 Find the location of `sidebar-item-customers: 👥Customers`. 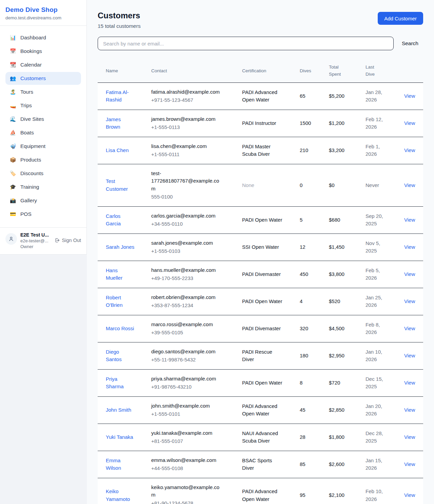

sidebar-item-customers: 👥Customers is located at coordinates (43, 78).